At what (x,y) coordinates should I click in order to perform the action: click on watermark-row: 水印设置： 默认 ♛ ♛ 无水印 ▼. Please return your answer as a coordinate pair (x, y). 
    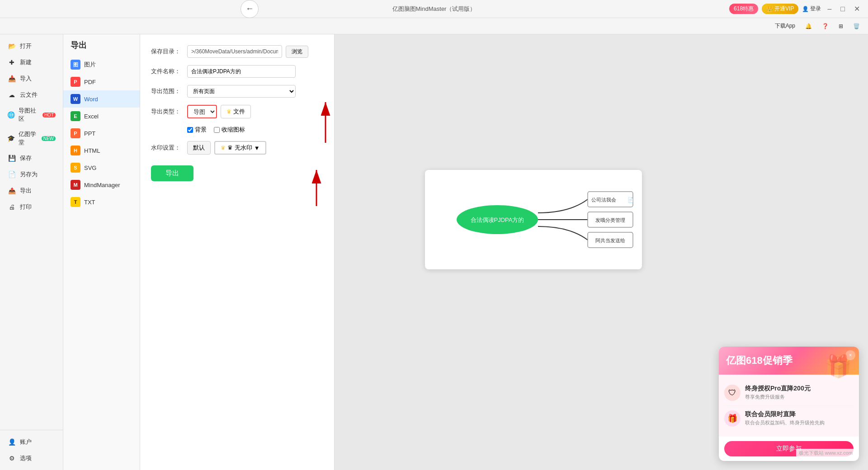
    Looking at the image, I should click on (237, 148).